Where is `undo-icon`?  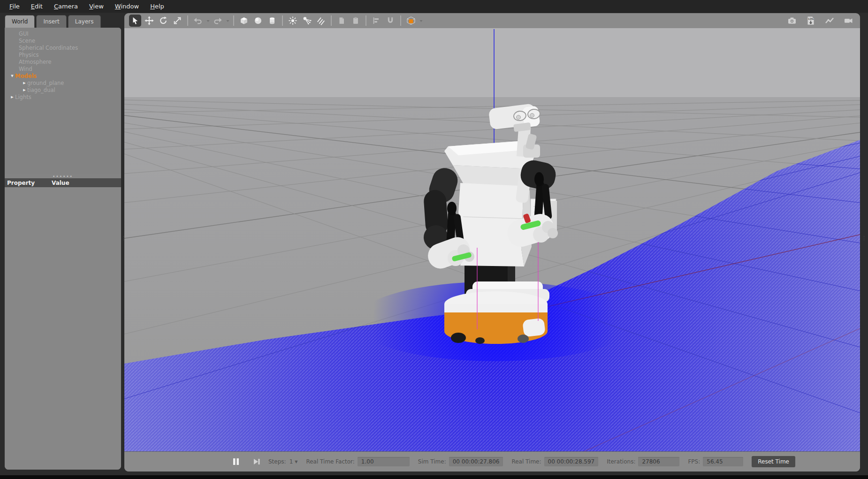 undo-icon is located at coordinates (198, 21).